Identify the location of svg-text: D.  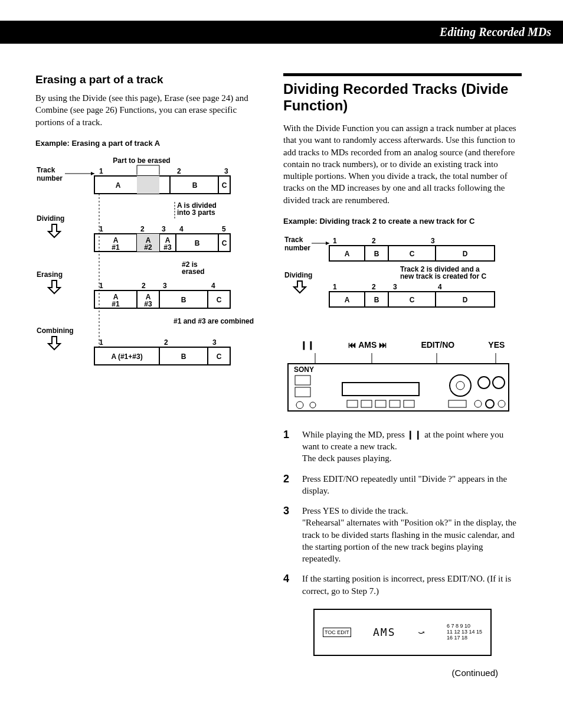
(465, 300).